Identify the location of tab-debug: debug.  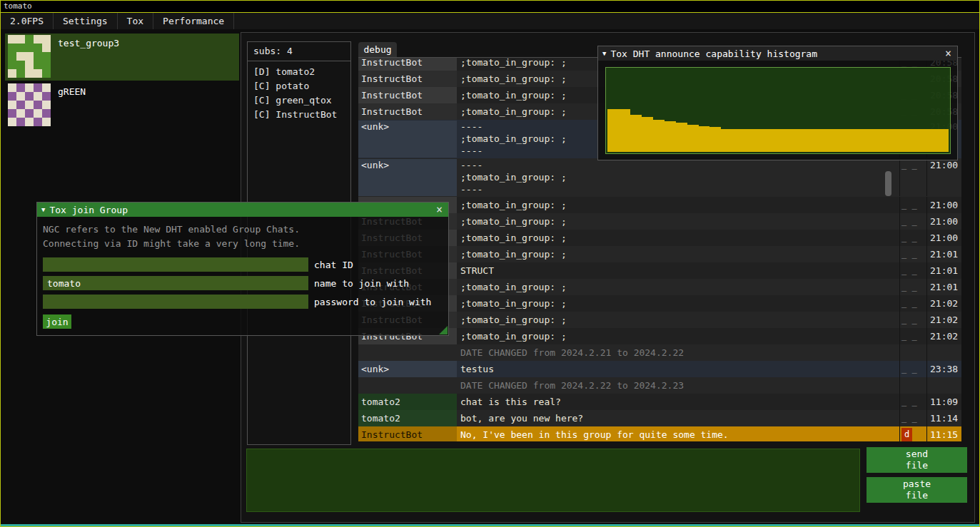
(378, 50).